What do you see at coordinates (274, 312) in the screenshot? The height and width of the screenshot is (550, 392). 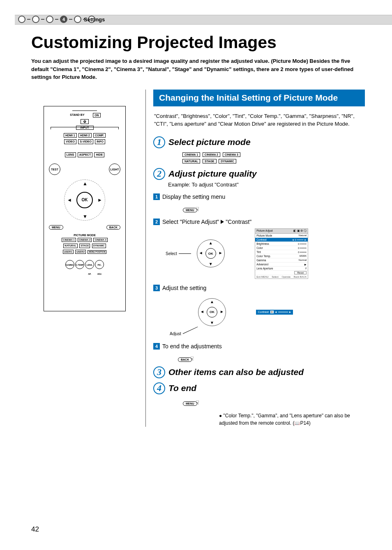 I see `contrast-slider: Contrast 0 ◄ ━━━━━━ ►` at bounding box center [274, 312].